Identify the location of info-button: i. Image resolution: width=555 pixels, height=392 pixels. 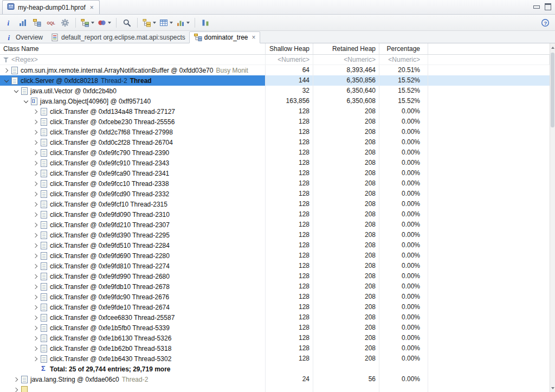
(9, 23).